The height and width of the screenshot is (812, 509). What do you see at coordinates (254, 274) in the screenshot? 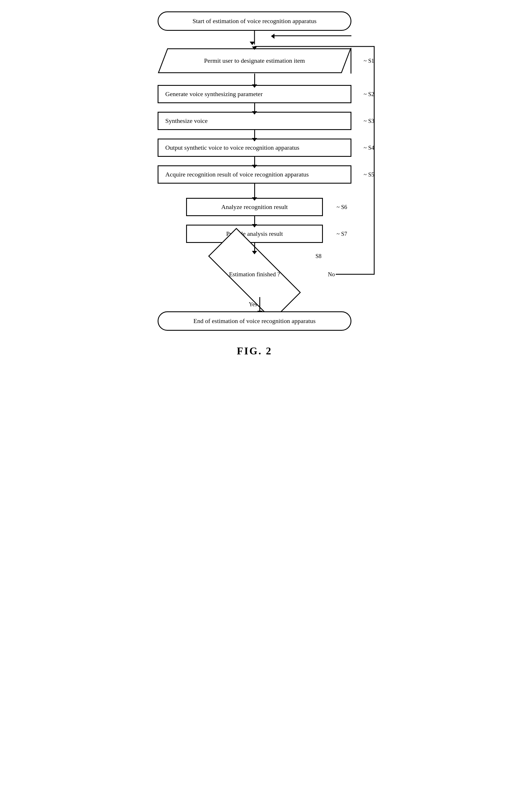
I see `s8-wrapper: Estimation finished ? S8 No` at bounding box center [254, 274].